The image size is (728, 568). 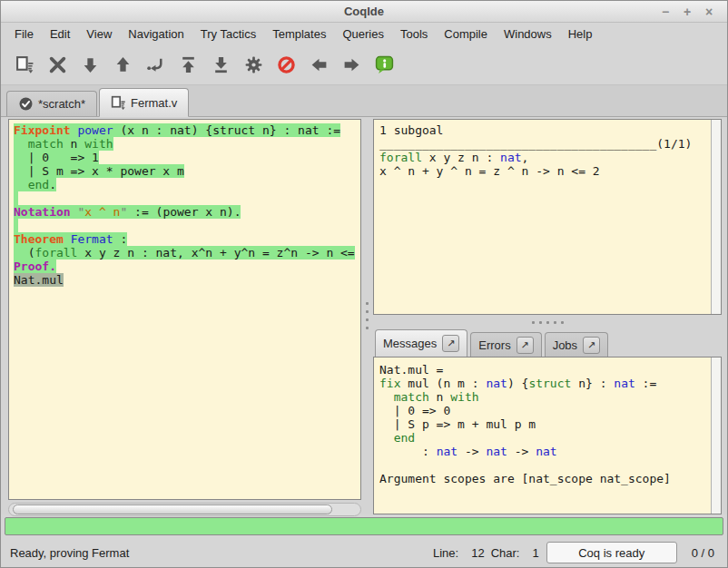 I want to click on interrupt-button, so click(x=286, y=65).